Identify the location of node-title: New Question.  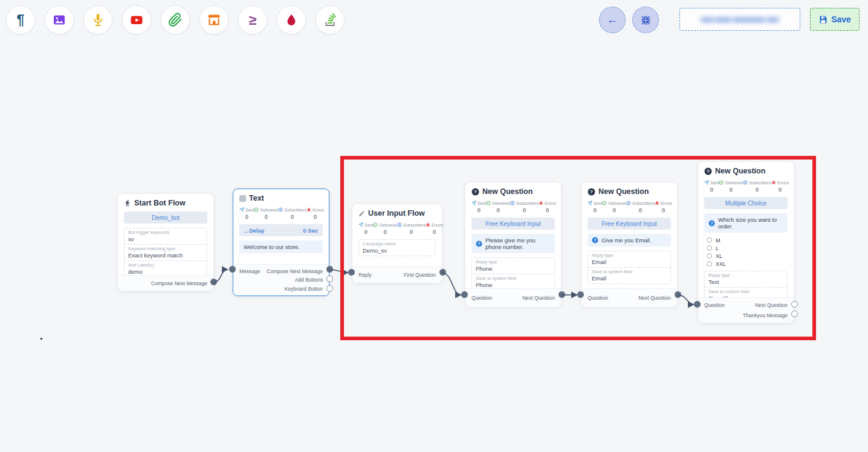
(629, 192).